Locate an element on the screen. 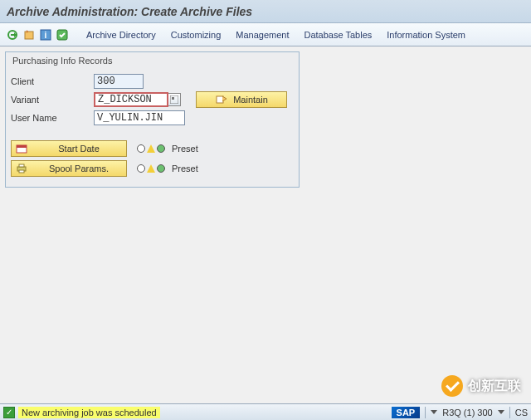 This screenshot has width=531, height=420. variant-label: Variant is located at coordinates (52, 100).